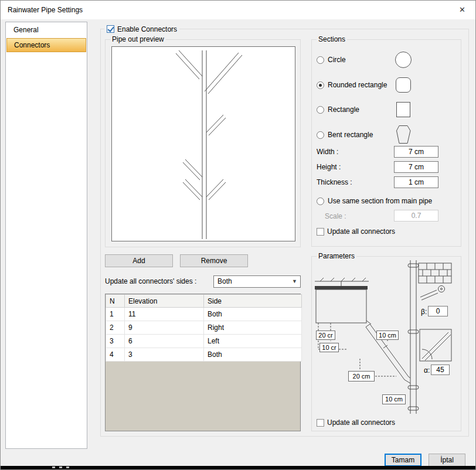 The image size is (476, 470). Describe the element at coordinates (328, 168) in the screenshot. I see `height-label: Height :` at that location.